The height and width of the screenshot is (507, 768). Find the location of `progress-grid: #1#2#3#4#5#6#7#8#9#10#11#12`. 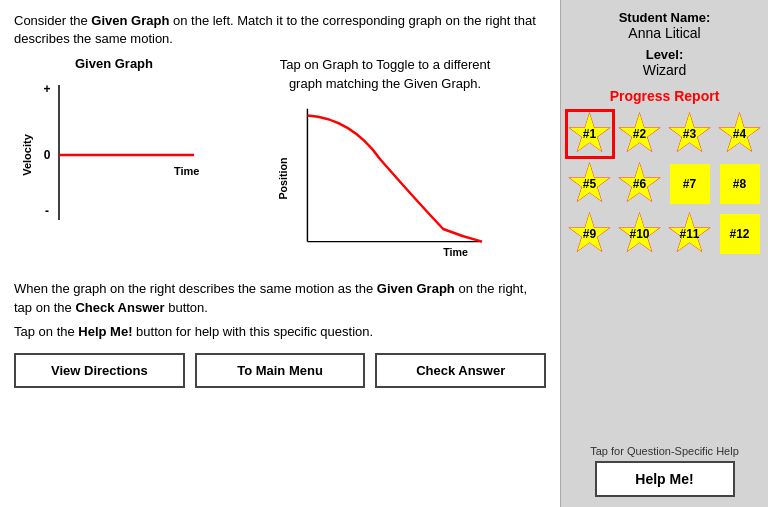

progress-grid: #1#2#3#4#5#6#7#8#9#10#11#12 is located at coordinates (665, 184).